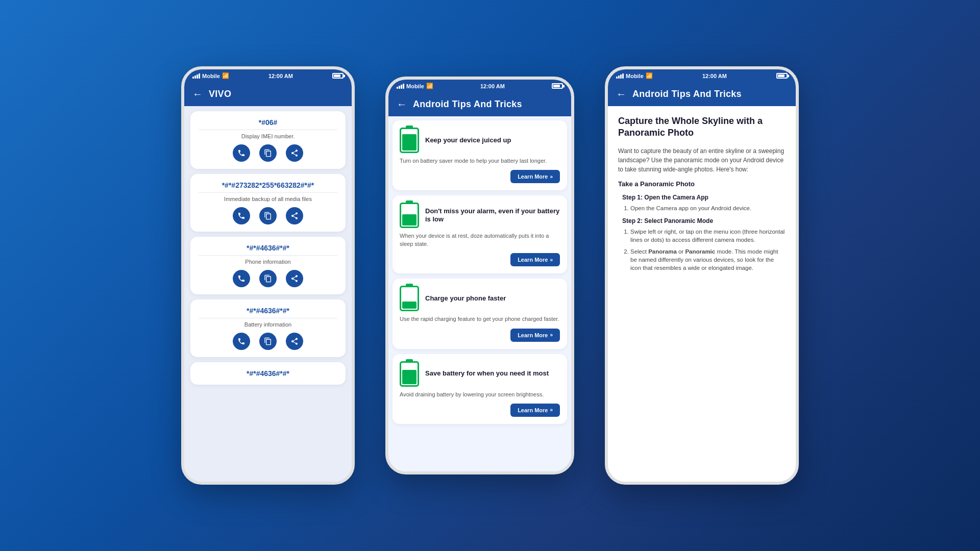 The image size is (980, 551). What do you see at coordinates (268, 199) in the screenshot?
I see `code-desc-2: Immediate backup of all media files` at bounding box center [268, 199].